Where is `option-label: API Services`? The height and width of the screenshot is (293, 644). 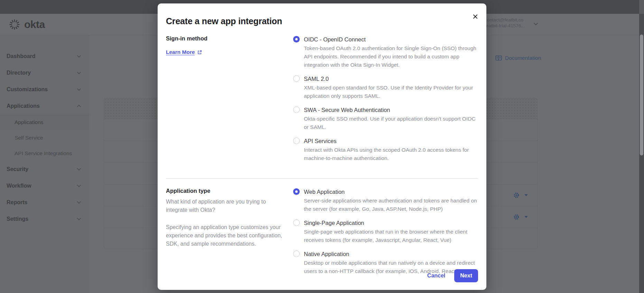
option-label: API Services is located at coordinates (391, 141).